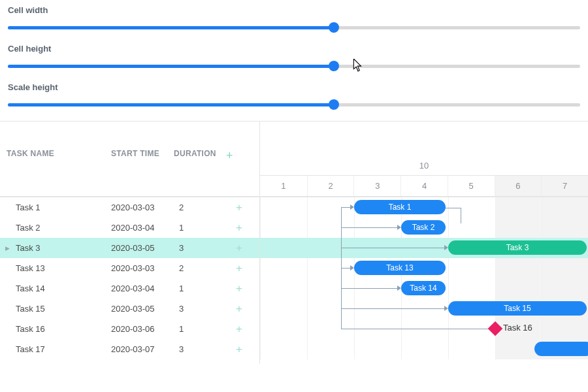  What do you see at coordinates (377, 186) in the screenshot?
I see `day-header-cell: 3` at bounding box center [377, 186].